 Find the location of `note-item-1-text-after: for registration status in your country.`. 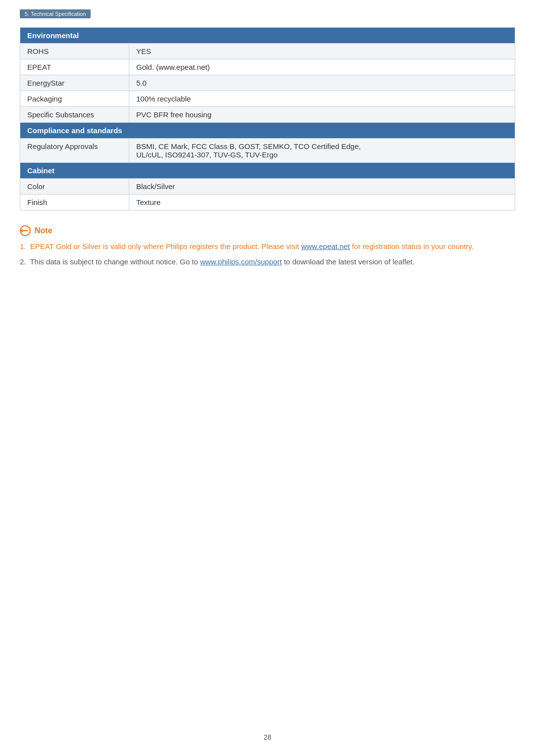

note-item-1-text-after: for registration status in your country. is located at coordinates (412, 247).